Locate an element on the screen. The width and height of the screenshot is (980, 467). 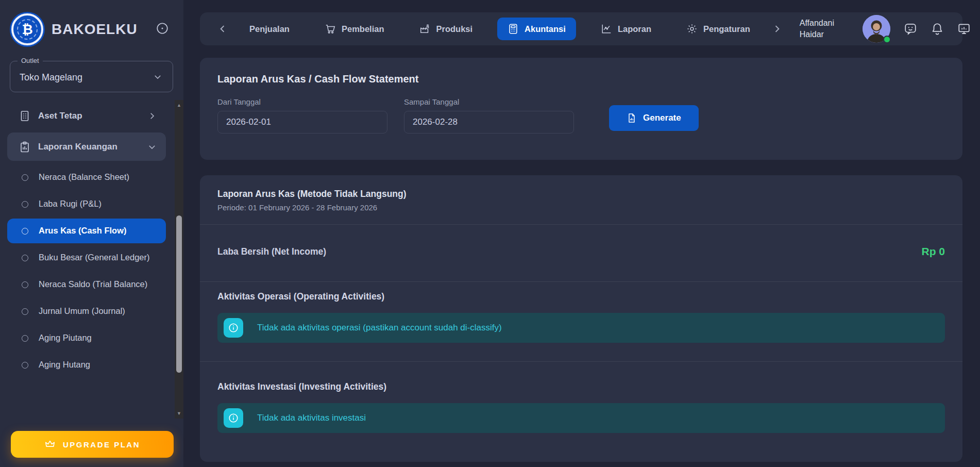
outlet-selector: Outlet Toko Magelang is located at coordinates (92, 76).